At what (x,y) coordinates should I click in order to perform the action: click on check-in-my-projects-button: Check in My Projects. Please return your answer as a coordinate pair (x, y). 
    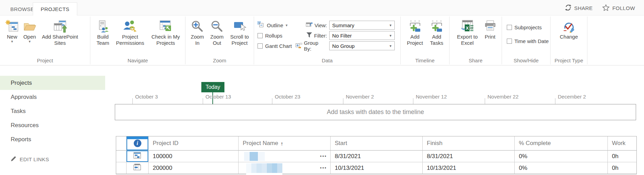
    Looking at the image, I should click on (165, 33).